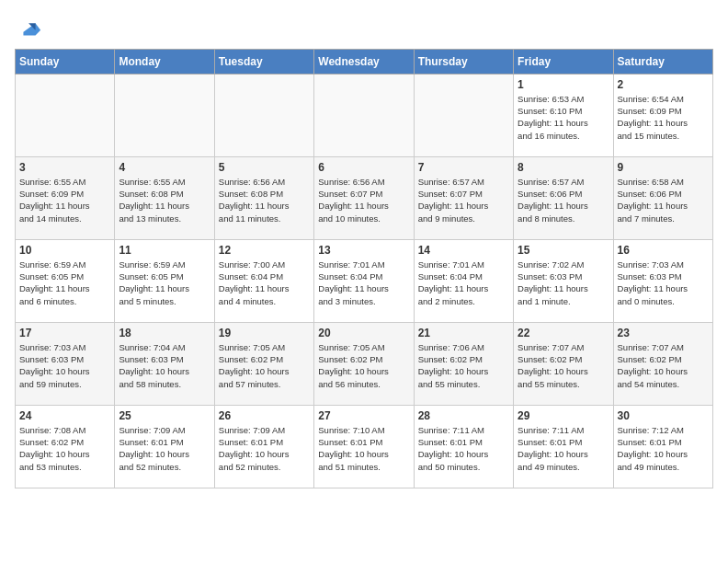 This screenshot has height=563, width=728. Describe the element at coordinates (65, 363) in the screenshot. I see `day-cell: 17Sunrise: 7:03 AM Sunset: 6:03 PM Dayli…` at that location.